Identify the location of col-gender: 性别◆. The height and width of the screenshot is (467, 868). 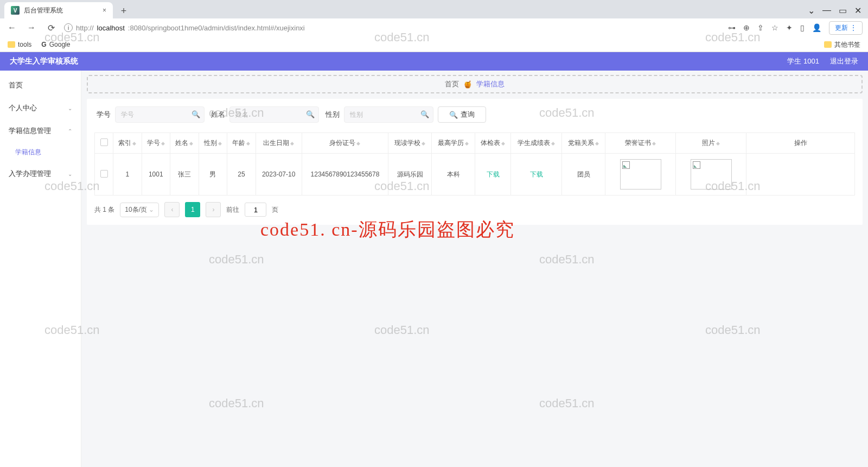
(213, 143).